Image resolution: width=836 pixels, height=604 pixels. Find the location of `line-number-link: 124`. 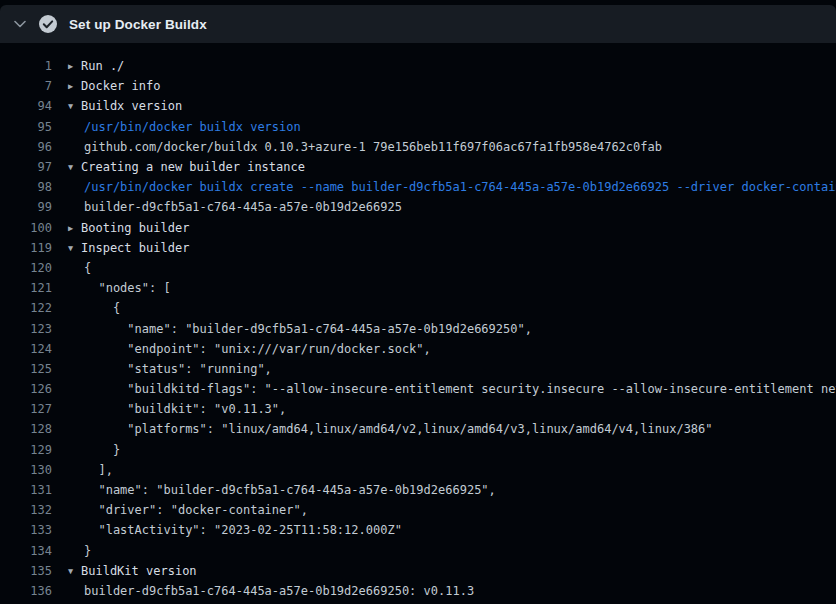

line-number-link: 124 is located at coordinates (26, 349).